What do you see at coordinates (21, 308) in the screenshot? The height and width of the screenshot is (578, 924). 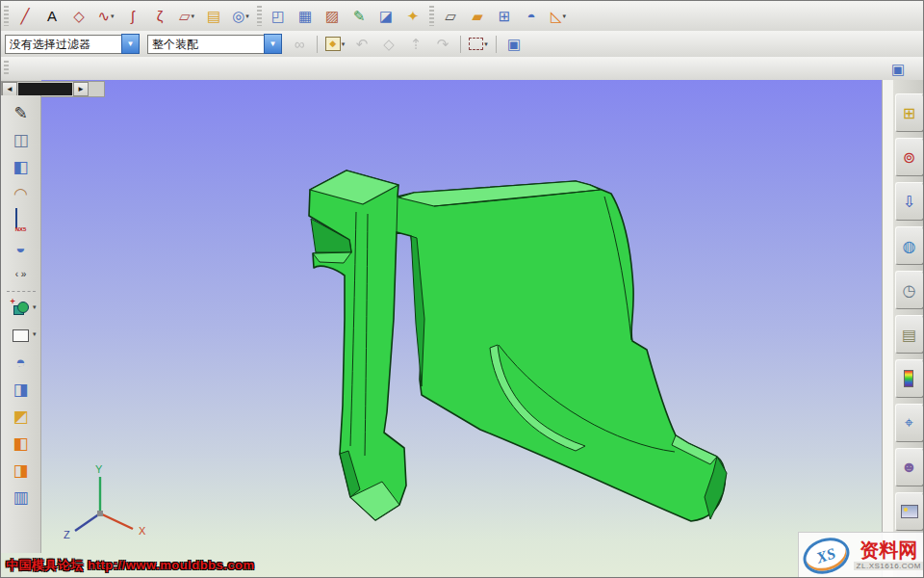 I see `sketch-icon-glyph: +` at bounding box center [21, 308].